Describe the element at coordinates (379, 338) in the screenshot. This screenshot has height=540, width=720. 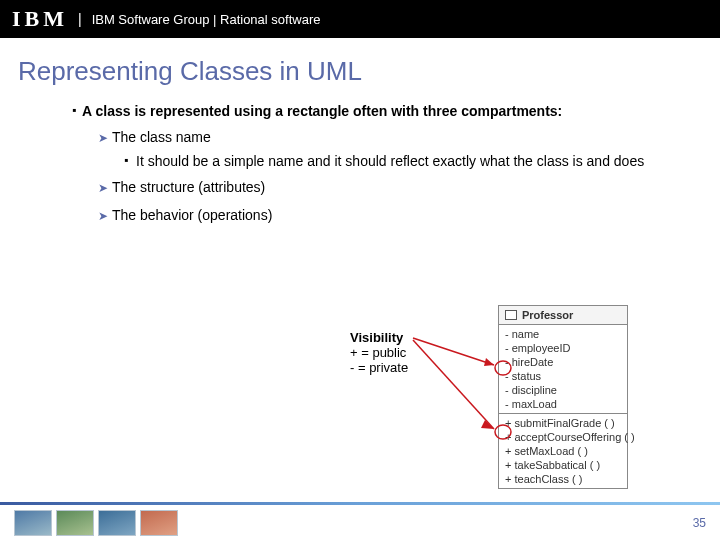
I see `visibility-title: Visibility` at that location.